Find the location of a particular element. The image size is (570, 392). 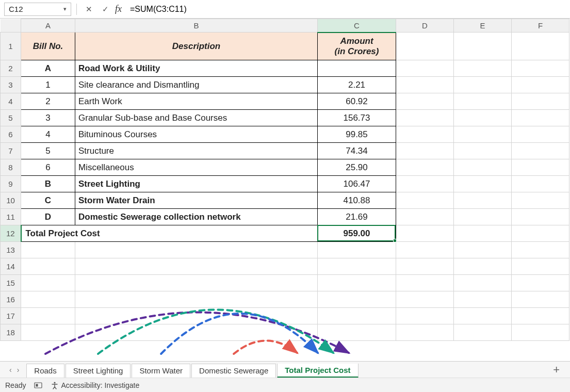

row-header-1: 1 is located at coordinates (11, 46).